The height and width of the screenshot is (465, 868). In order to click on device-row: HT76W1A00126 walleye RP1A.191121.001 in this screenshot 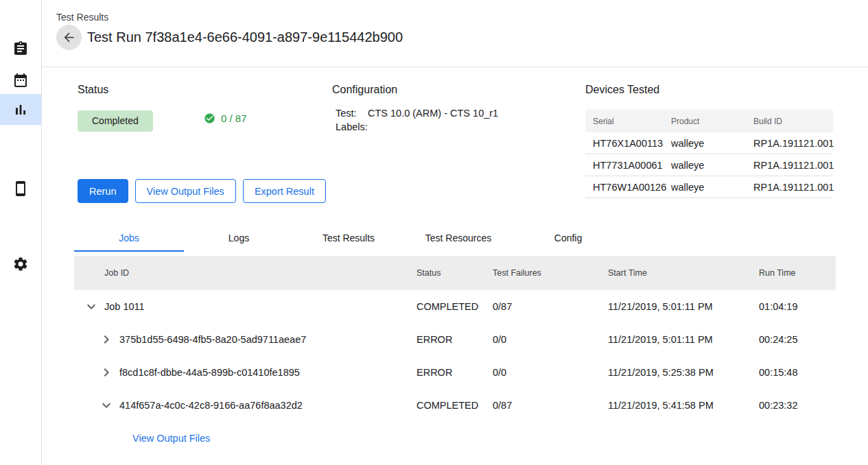, I will do `click(709, 187)`.